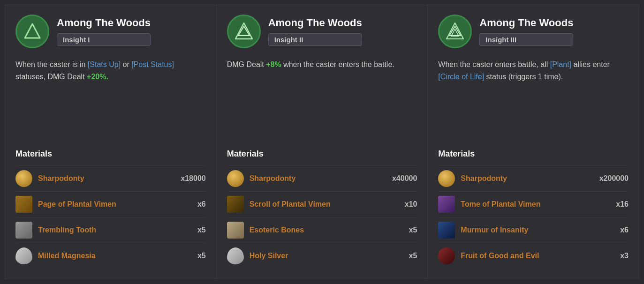 This screenshot has width=644, height=284. What do you see at coordinates (104, 39) in the screenshot?
I see `insight-badge: Insight I` at bounding box center [104, 39].